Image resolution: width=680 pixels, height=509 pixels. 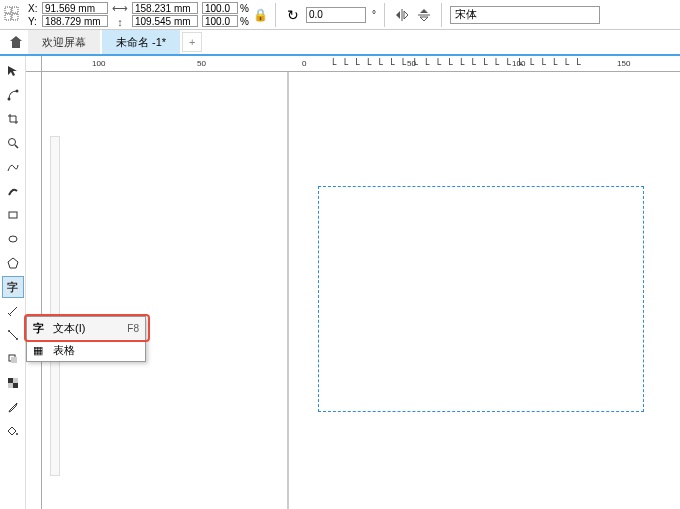 What do you see at coordinates (87, 328) in the screenshot?
I see `flyout-label: 文本(I)` at bounding box center [87, 328].